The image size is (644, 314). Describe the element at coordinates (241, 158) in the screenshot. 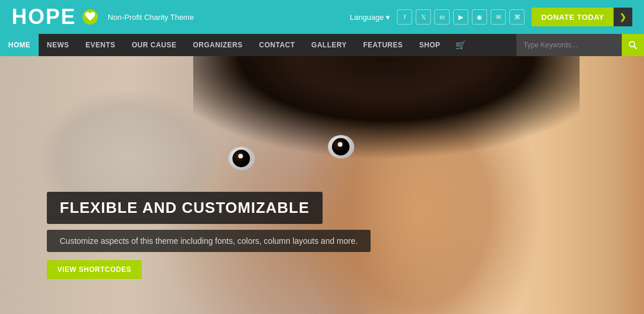

I see `hero-eye-left` at that location.